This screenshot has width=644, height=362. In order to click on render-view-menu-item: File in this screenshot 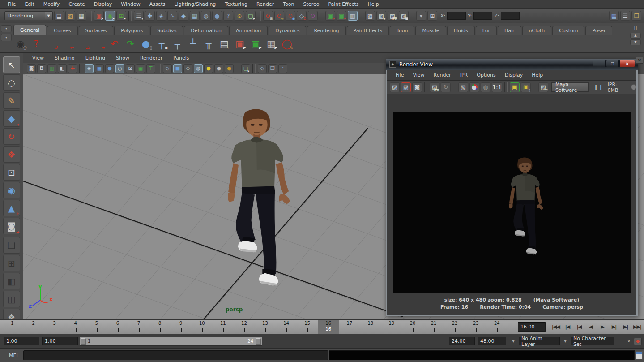, I will do `click(400, 75)`.